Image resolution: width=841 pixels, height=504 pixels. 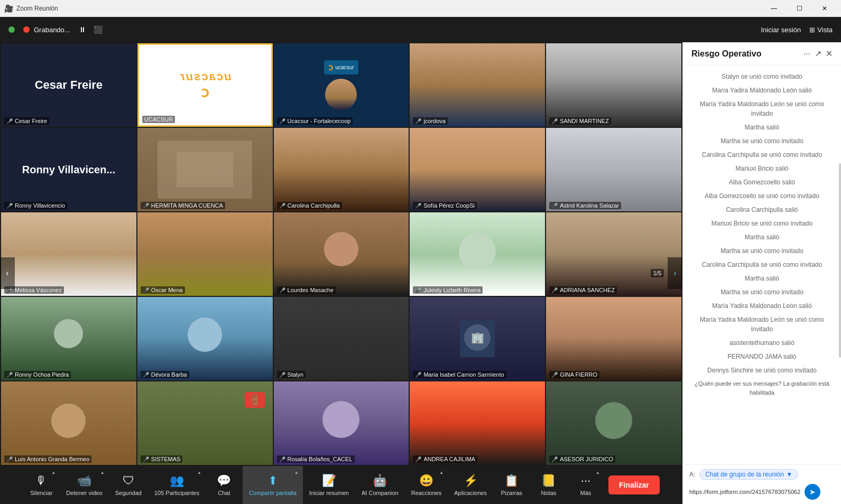 What do you see at coordinates (69, 85) in the screenshot?
I see `video-cell-cesar: Cesar Freire 🎤 Cesar Freire` at bounding box center [69, 85].